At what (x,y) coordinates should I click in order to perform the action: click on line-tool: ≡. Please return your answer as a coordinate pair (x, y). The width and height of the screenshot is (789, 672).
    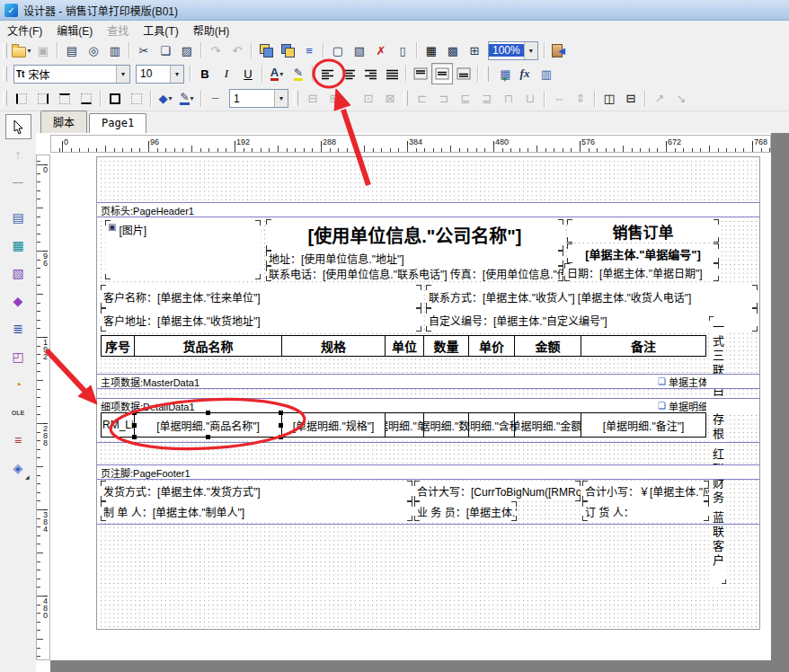
    Looking at the image, I should click on (18, 440).